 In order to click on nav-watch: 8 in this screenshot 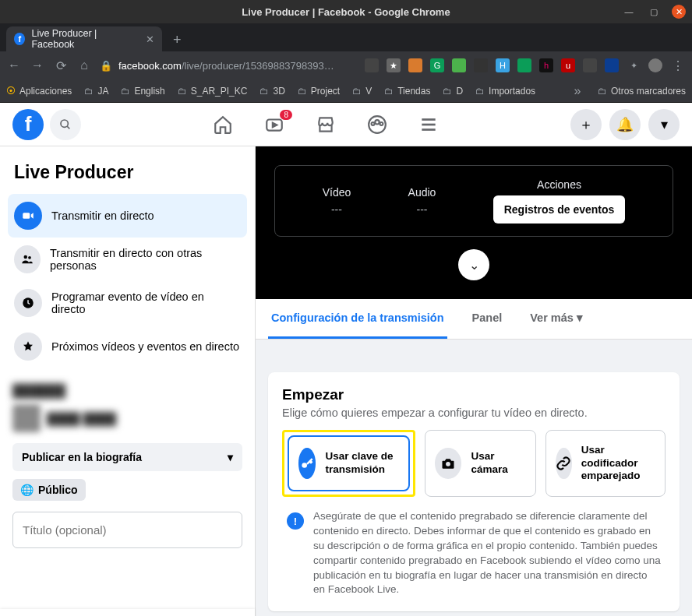, I will do `click(274, 125)`.